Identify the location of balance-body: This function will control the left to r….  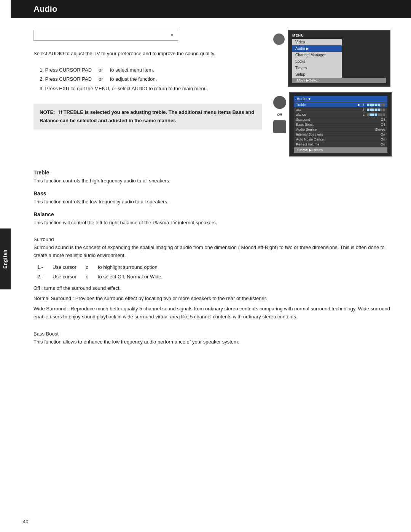
(213, 223).